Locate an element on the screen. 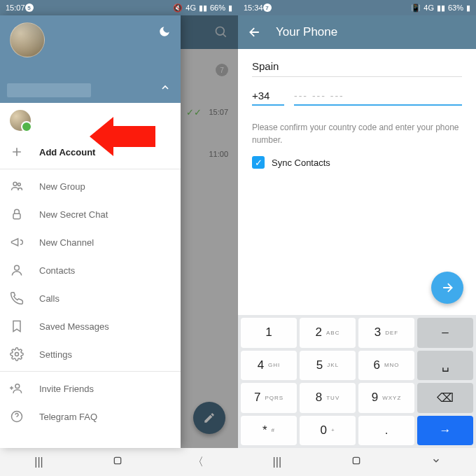  keypad-key: ␣ is located at coordinates (445, 365).